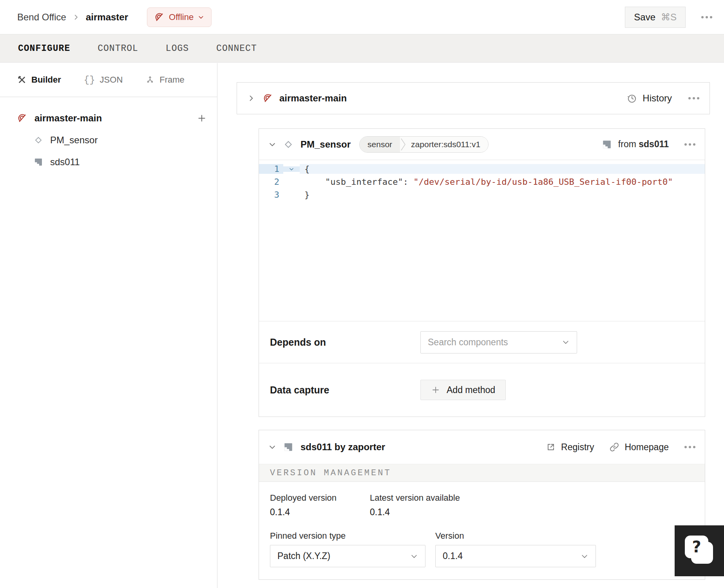 The height and width of the screenshot is (588, 724). Describe the element at coordinates (463, 390) in the screenshot. I see `add-method-button: Add method` at that location.